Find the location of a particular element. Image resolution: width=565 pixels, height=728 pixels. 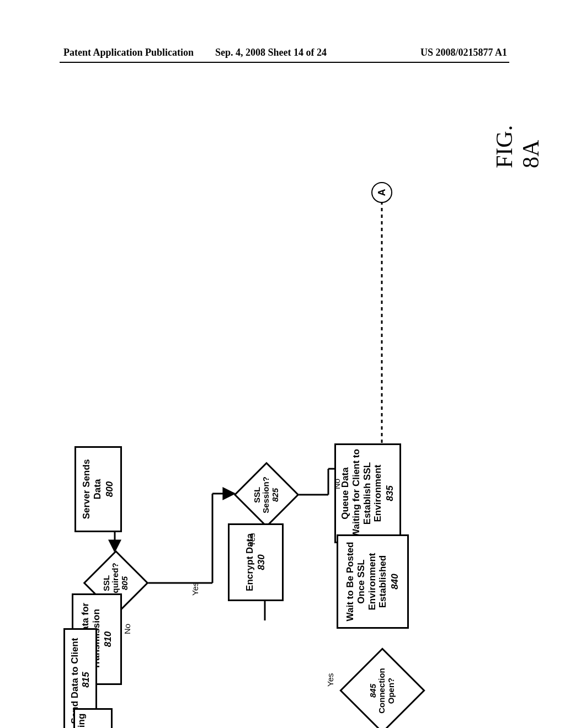

box-wait-posted: Wait to Be PostedOnce SSLEnvironmentEsta… is located at coordinates (373, 581).